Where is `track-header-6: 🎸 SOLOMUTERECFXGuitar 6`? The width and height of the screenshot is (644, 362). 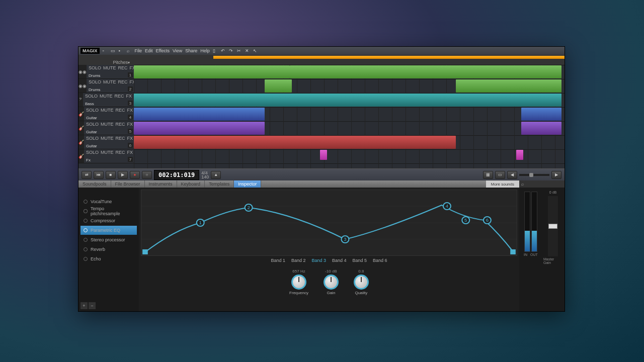 track-header-6: 🎸 SOLOMUTERECFXGuitar 6 is located at coordinates (106, 142).